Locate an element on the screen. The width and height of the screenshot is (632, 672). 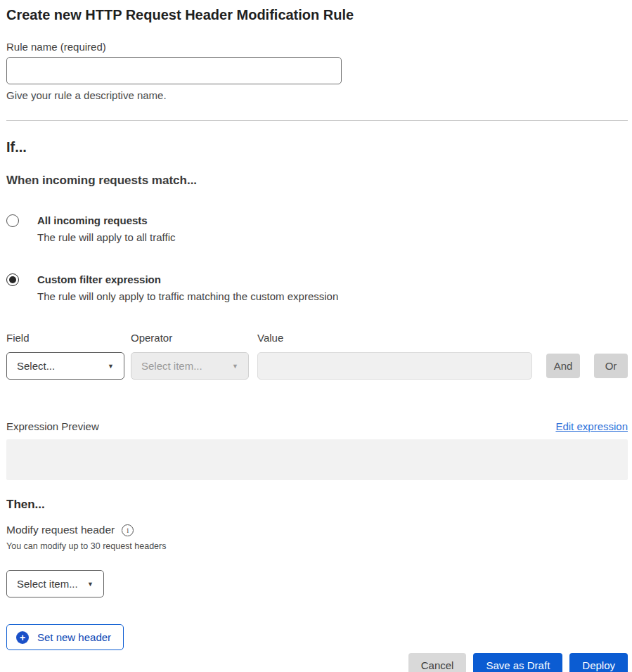
rule-name-helper: Give your rule a descriptive name. is located at coordinates (317, 96).